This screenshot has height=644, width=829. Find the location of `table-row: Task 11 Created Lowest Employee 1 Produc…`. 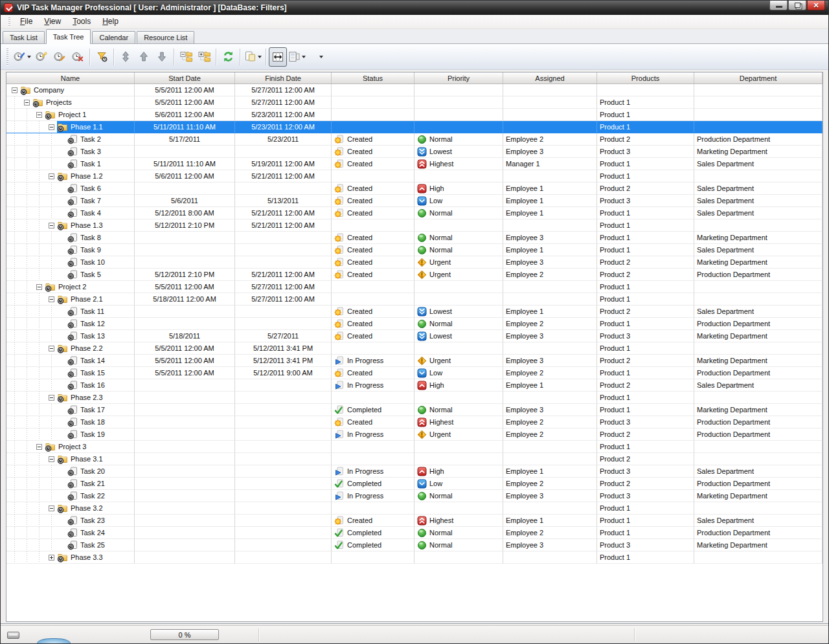

table-row: Task 11 Created Lowest Employee 1 Produc… is located at coordinates (414, 312).